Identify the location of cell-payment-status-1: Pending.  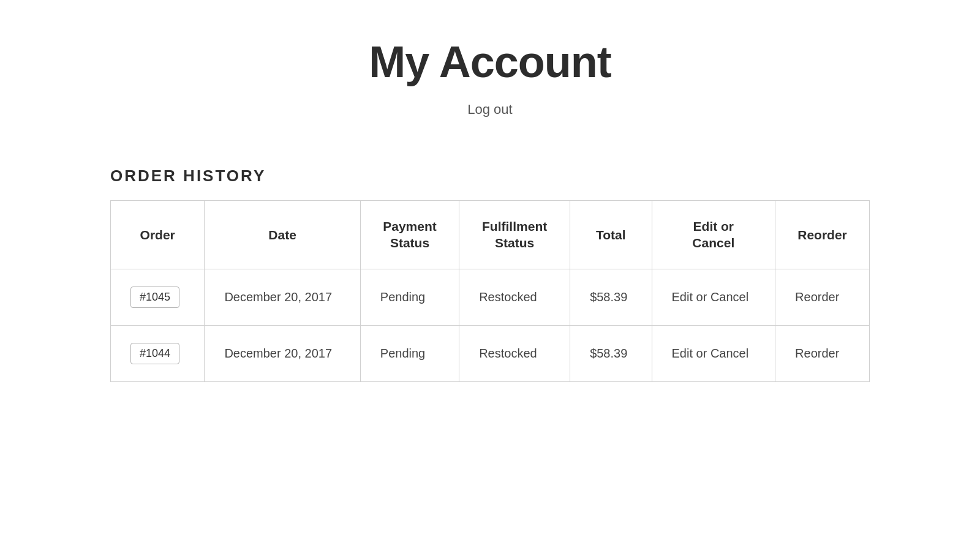
(409, 353).